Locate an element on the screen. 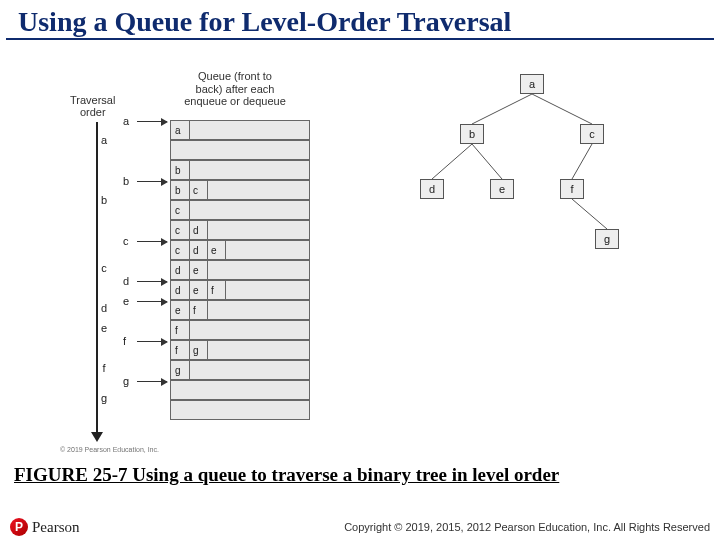 This screenshot has height=540, width=720. queue-states-column: aabbcbccdcdecdedefdefeffgfgg is located at coordinates (240, 270).